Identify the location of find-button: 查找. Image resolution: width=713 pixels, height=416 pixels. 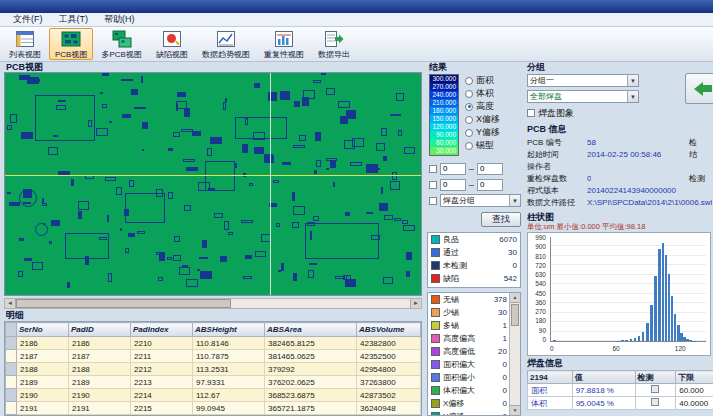
(501, 220).